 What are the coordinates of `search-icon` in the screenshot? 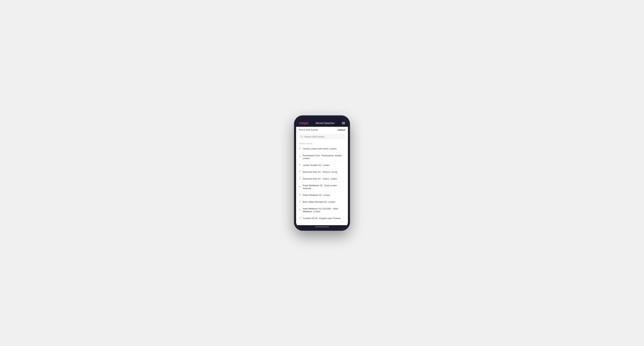 It's located at (302, 137).